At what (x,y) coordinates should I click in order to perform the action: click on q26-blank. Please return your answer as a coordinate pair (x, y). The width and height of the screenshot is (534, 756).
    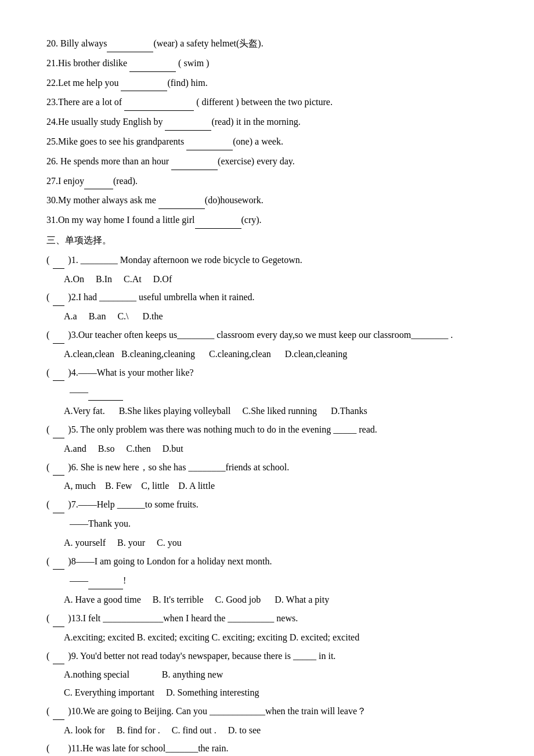
    Looking at the image, I should click on (194, 161).